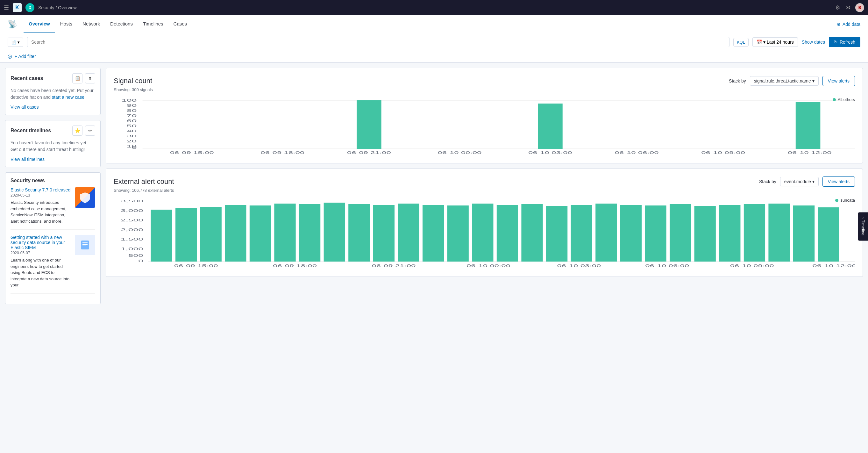 This screenshot has height=453, width=868. Describe the element at coordinates (838, 7) in the screenshot. I see `settings-icon: ⚙` at that location.